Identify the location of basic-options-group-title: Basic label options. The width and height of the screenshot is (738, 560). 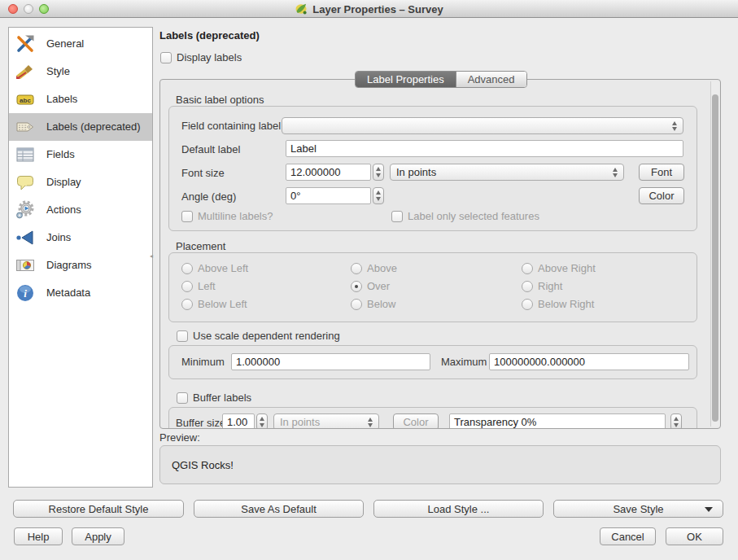
(220, 99).